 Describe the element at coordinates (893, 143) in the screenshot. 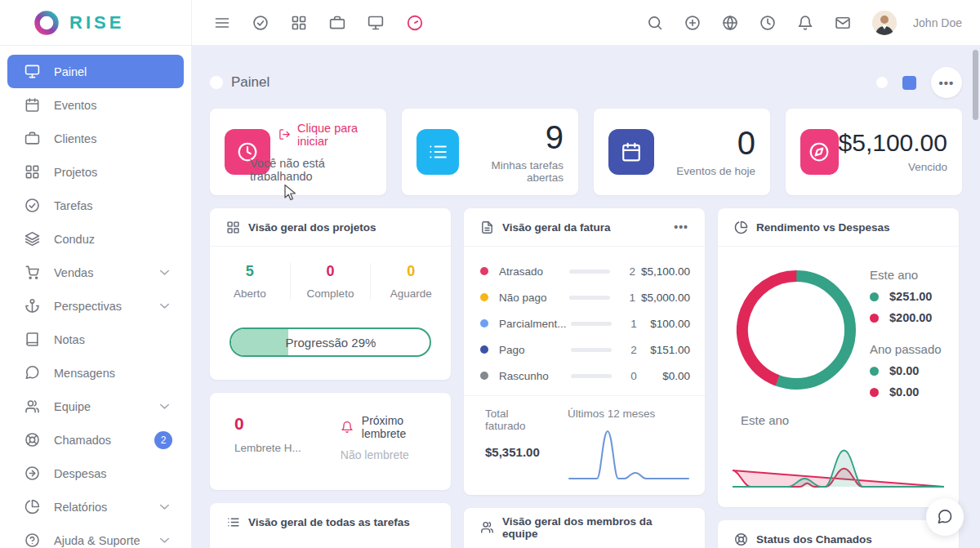

I see `overdue-amount: $5,100.00` at that location.